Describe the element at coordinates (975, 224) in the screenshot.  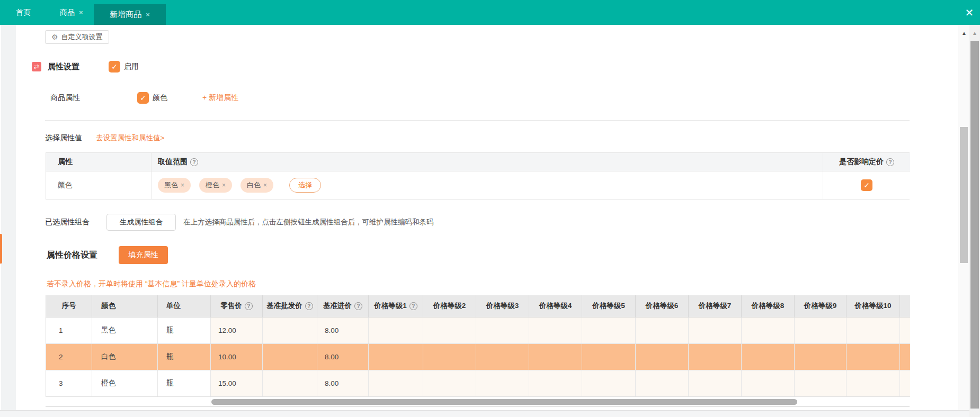
I see `outer-scrollbar-thumb` at that location.